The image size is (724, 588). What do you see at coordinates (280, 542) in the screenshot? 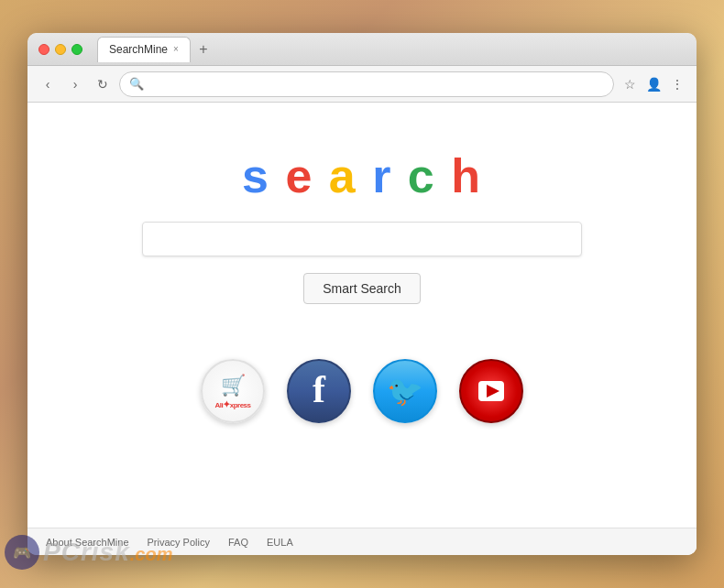
I see `footer-link-eula: EULA` at bounding box center [280, 542].